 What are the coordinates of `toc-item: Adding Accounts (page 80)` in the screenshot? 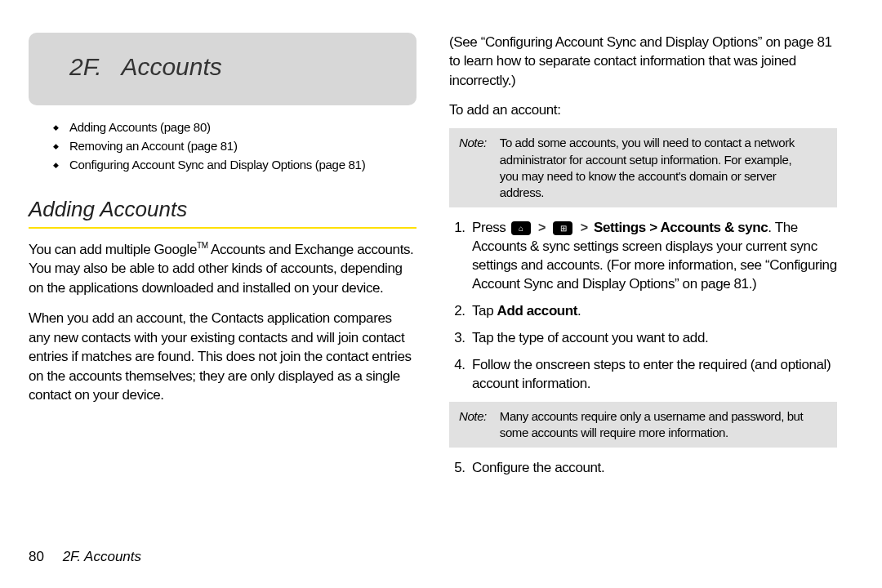 It's located at (235, 129).